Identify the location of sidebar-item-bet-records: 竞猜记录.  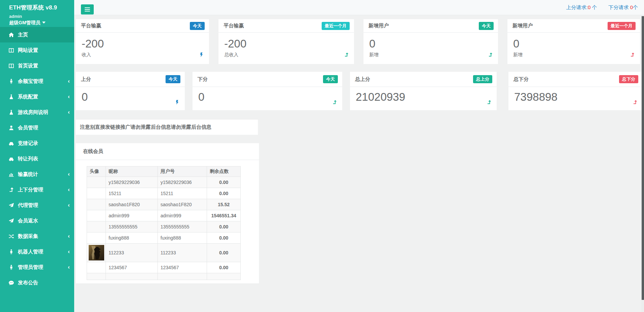
(37, 143).